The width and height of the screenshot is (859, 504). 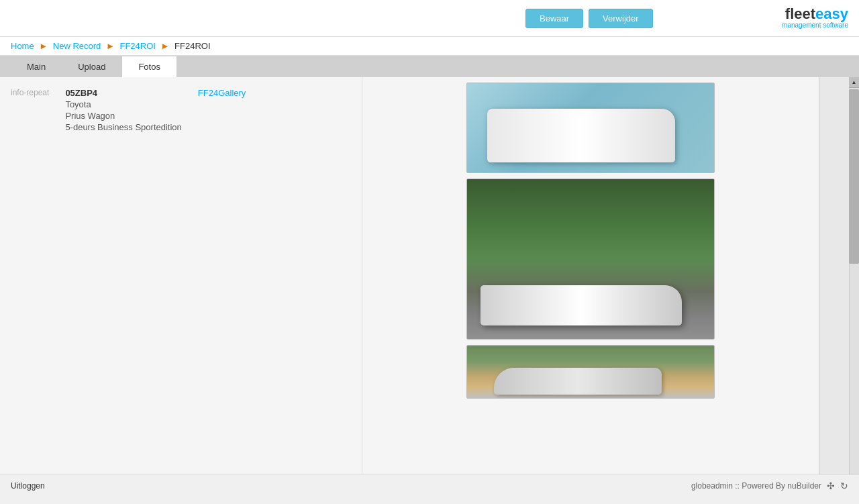 What do you see at coordinates (123, 110) in the screenshot?
I see `info-values: 05ZBP4 Toyota Prius Wagon 5-deurs Busine…` at bounding box center [123, 110].